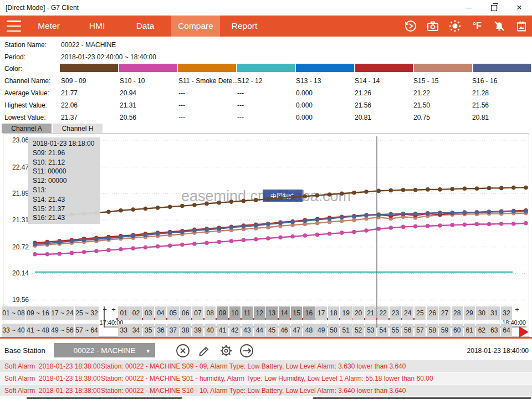  What do you see at coordinates (145, 26) in the screenshot?
I see `nav-item-data: Data` at bounding box center [145, 26].